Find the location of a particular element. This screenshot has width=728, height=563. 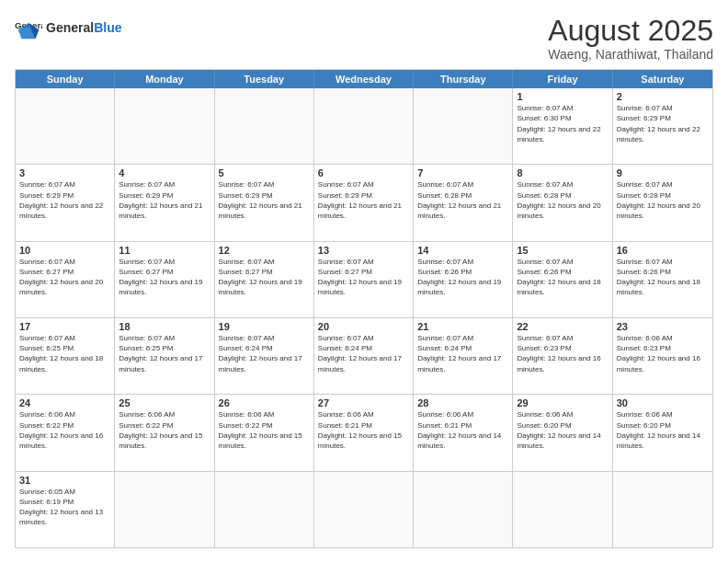

day-number: 9 is located at coordinates (663, 173).